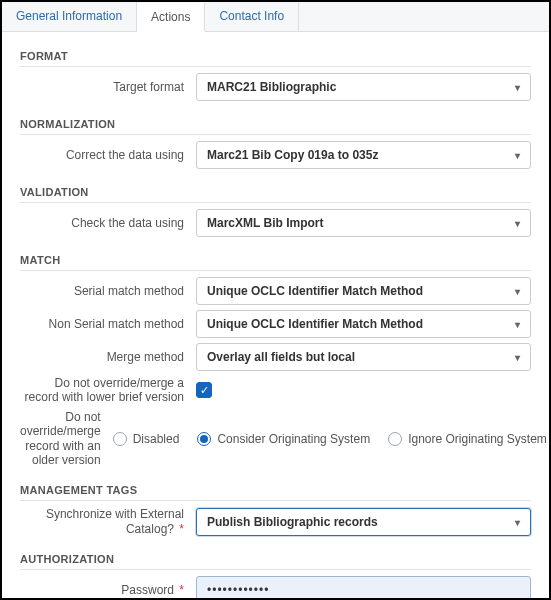 Image resolution: width=551 pixels, height=600 pixels. I want to click on radio-ignore-label: Ignore Originating System, so click(478, 439).